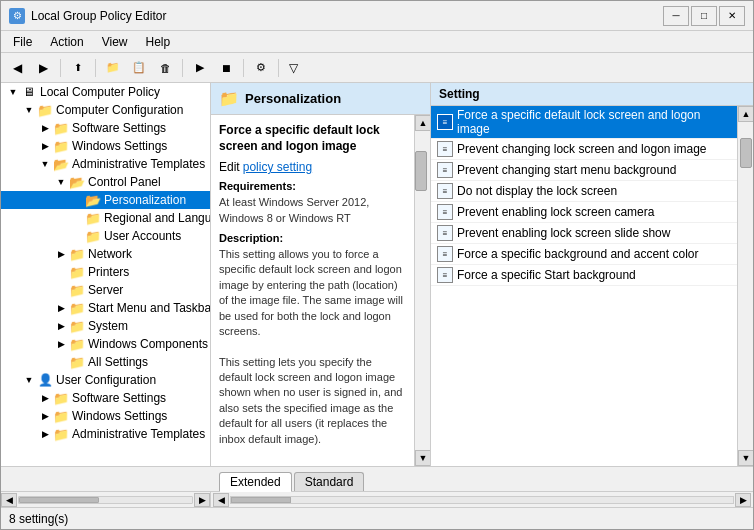  I want to click on hscroll-thumb, so click(59, 500).